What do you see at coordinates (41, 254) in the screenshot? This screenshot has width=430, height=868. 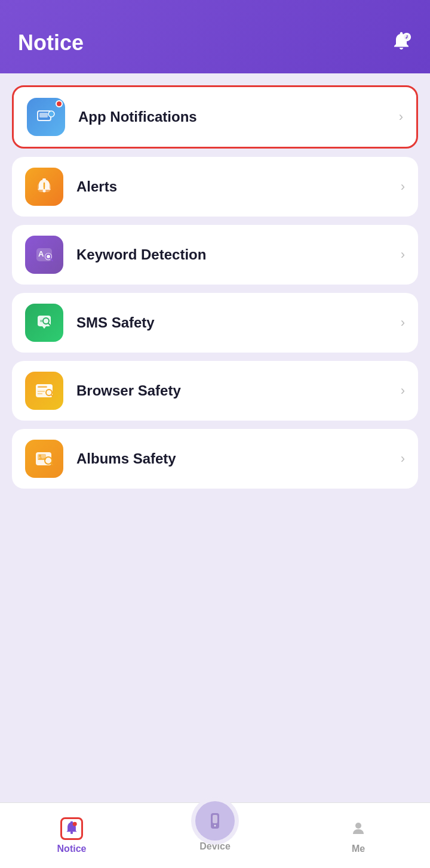 I see `svg-text: A` at bounding box center [41, 254].